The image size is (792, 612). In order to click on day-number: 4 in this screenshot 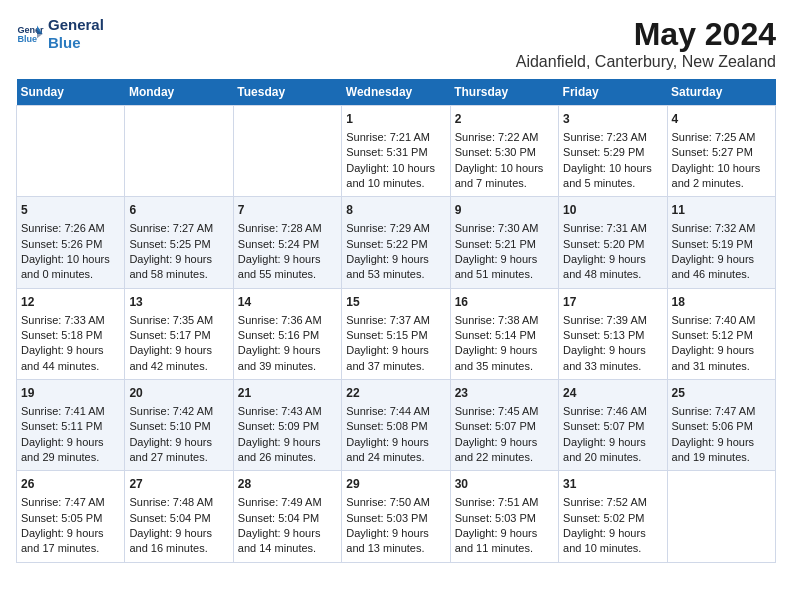, I will do `click(722, 120)`.